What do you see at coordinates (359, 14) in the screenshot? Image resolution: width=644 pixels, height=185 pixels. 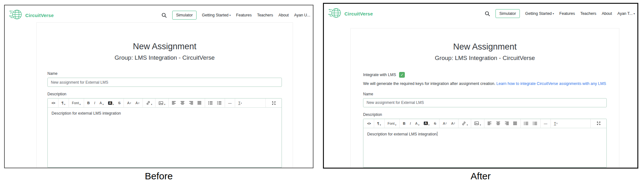 I see `brand-name: CircuitVerse` at bounding box center [359, 14].